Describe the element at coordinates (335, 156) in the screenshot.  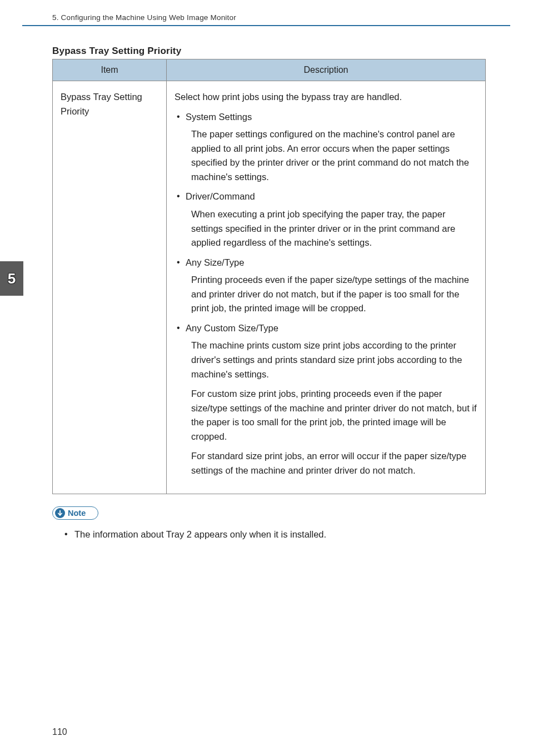
I see `option-paragraph: The paper settings configured on the mac…` at that location.